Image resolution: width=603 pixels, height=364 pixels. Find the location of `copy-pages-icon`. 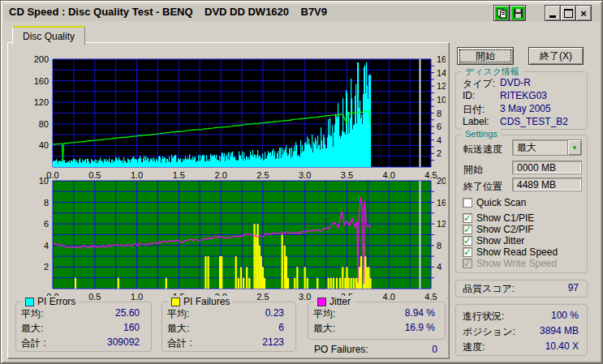

copy-pages-icon is located at coordinates (502, 13).